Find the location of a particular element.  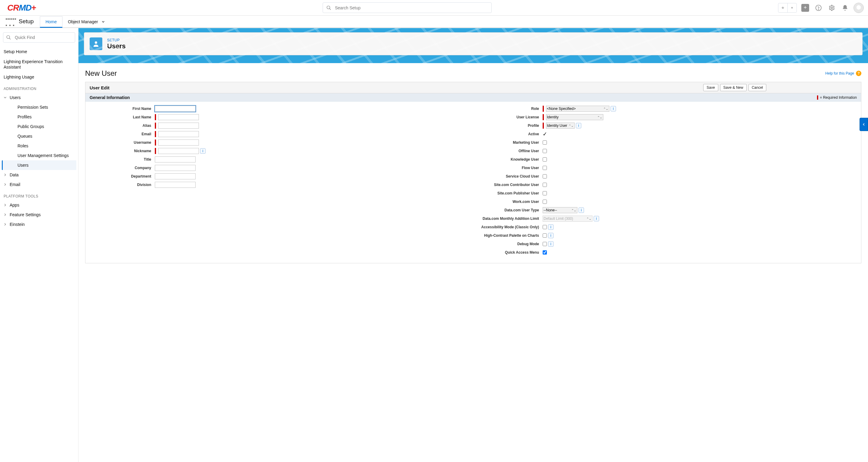

side-feature-settings-group: Feature Settings is located at coordinates (39, 214).